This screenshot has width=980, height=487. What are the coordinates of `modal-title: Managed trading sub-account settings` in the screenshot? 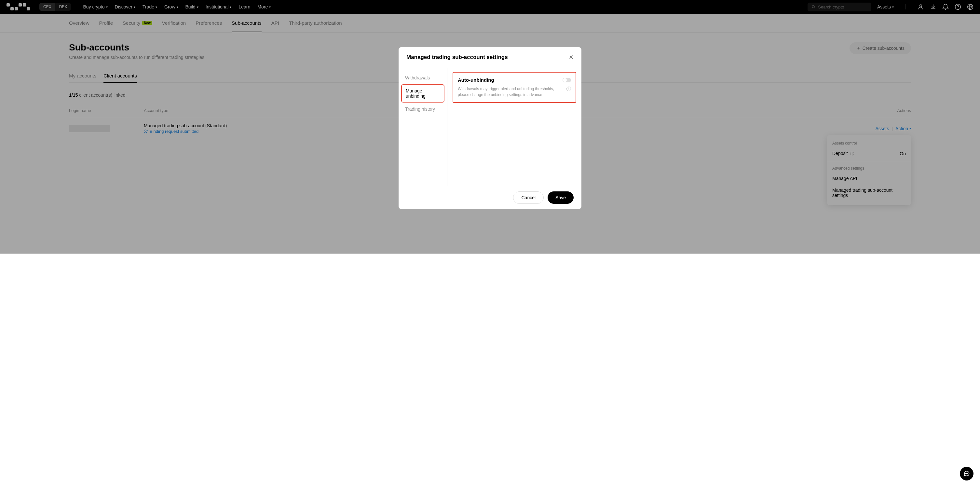 It's located at (457, 57).